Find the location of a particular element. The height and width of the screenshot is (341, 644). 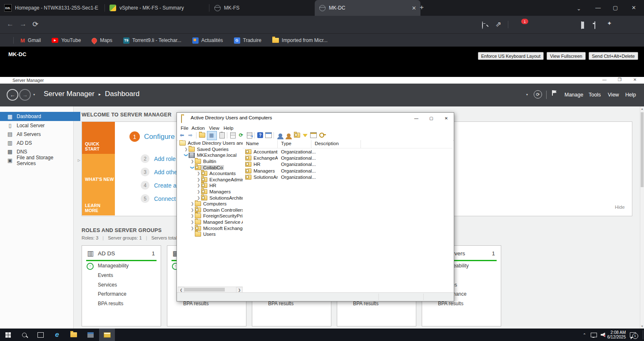

tree-item-solutionsarchitect: ❯ SolutionsArchitect is located at coordinates (210, 198).